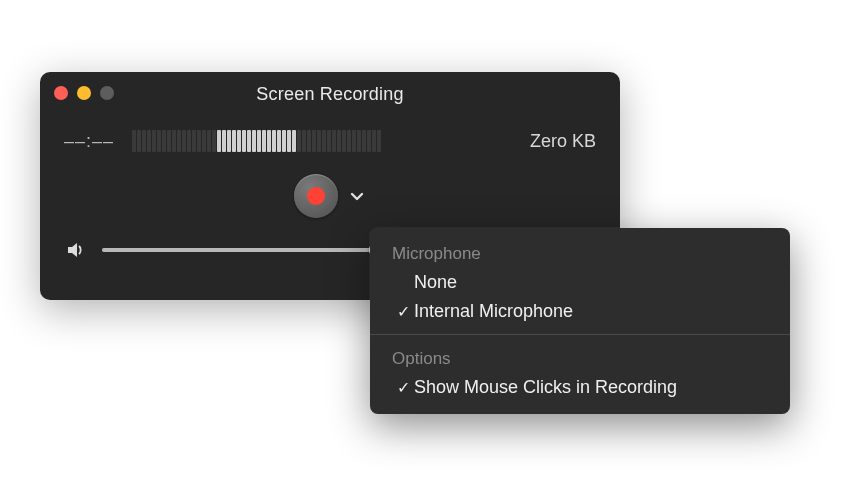 The height and width of the screenshot is (500, 850). I want to click on timecode: ––:––, so click(89, 142).